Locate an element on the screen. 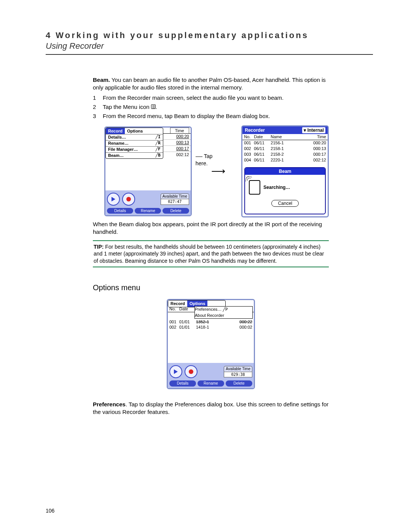 This screenshot has height=532, width=411. menu-item-label: Beam… is located at coordinates (116, 155).